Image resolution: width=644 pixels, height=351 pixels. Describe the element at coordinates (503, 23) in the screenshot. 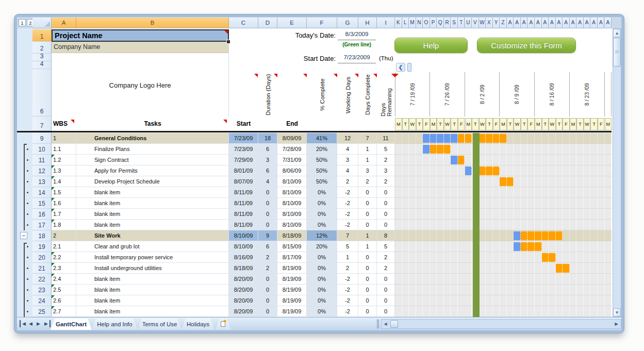

I see `column-header-narrow-15: Z` at that location.